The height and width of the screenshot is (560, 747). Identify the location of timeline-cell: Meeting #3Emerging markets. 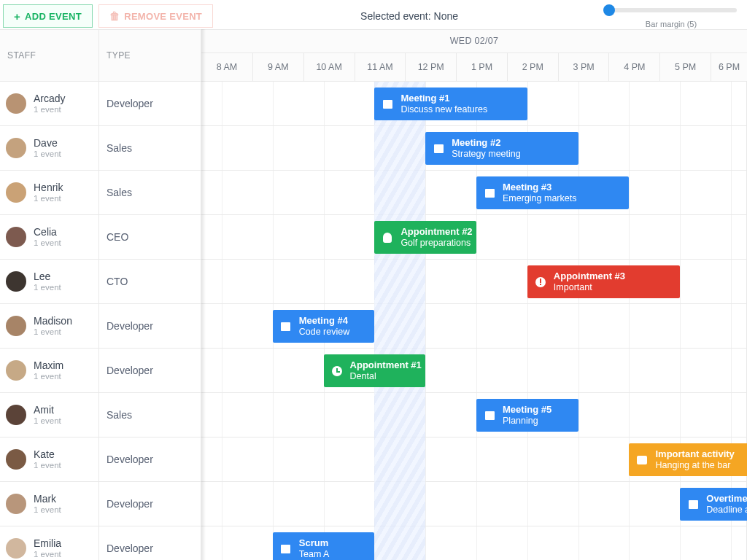
(474, 192).